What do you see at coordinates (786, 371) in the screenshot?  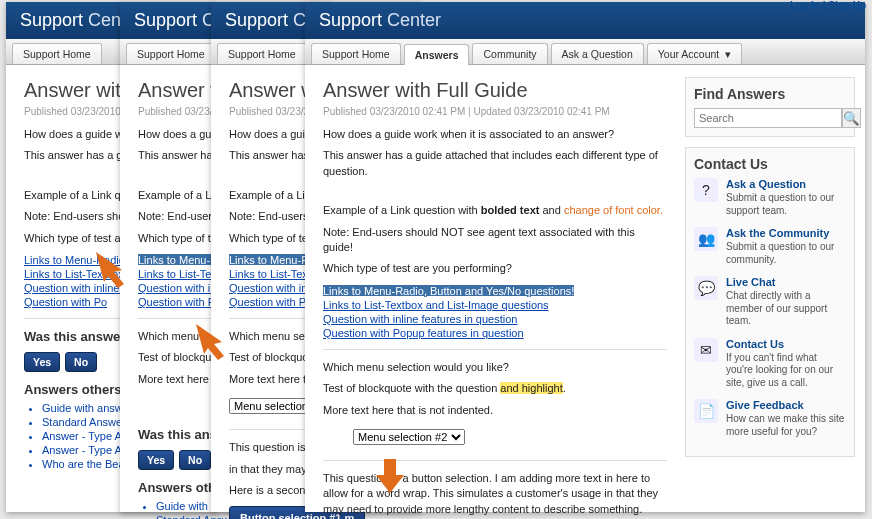 I see `contact-desc: If you can't find what you're looking fo…` at bounding box center [786, 371].